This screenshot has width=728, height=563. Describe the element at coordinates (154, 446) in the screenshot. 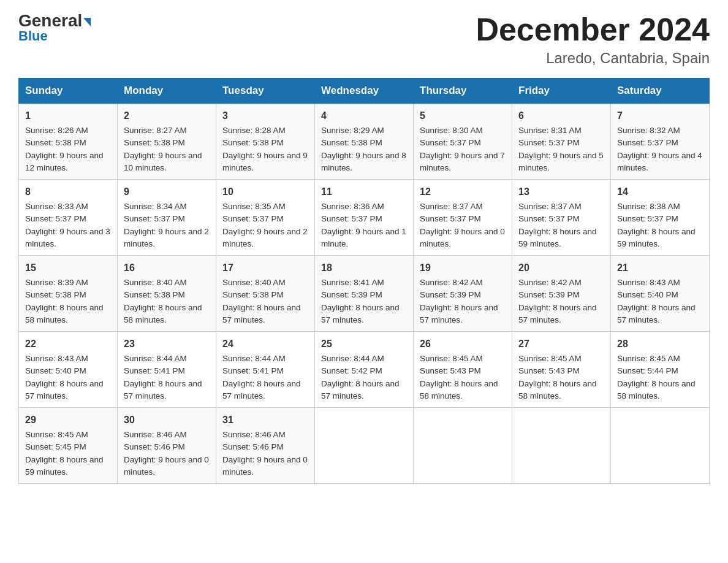

I see `sunset-text: Sunset: 5:46 PM` at that location.